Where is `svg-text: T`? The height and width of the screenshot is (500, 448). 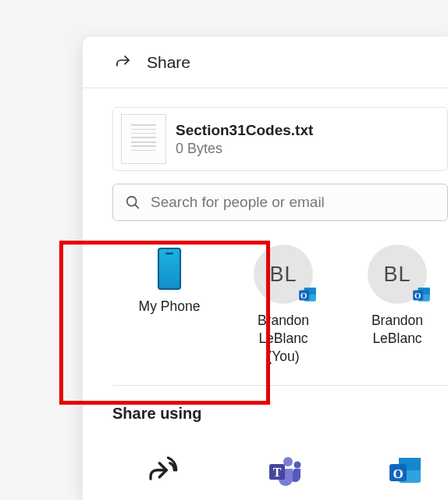 svg-text: T is located at coordinates (278, 472).